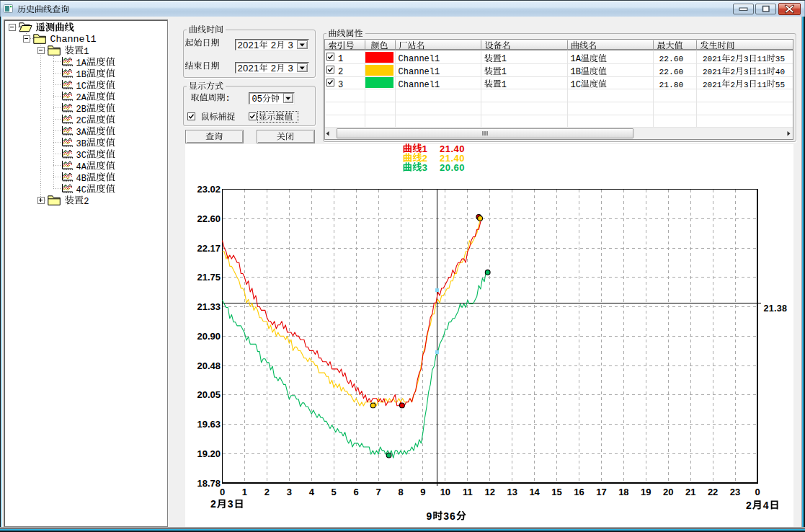 The width and height of the screenshot is (805, 532). What do you see at coordinates (401, 492) in the screenshot?
I see `svg-text: 8` at bounding box center [401, 492].